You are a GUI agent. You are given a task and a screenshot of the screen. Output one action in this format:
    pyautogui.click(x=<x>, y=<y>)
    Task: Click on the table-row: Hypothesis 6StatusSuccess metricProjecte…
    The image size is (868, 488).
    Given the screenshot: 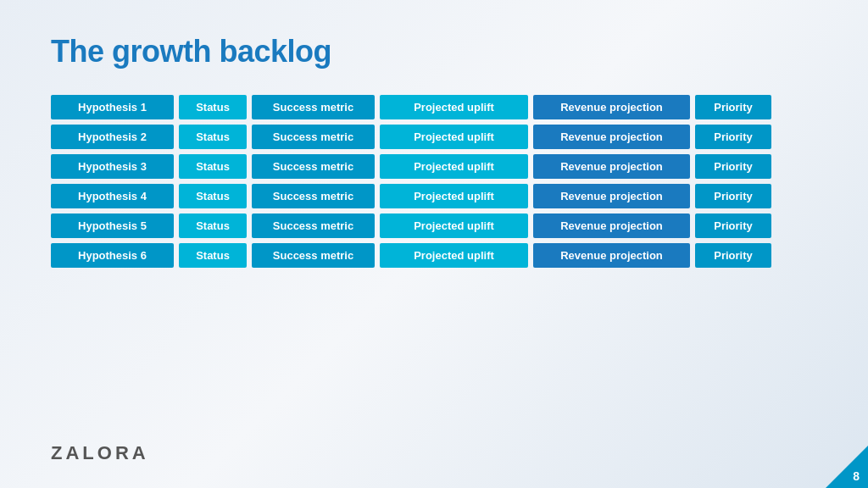 What is the action you would take?
    pyautogui.click(x=434, y=256)
    